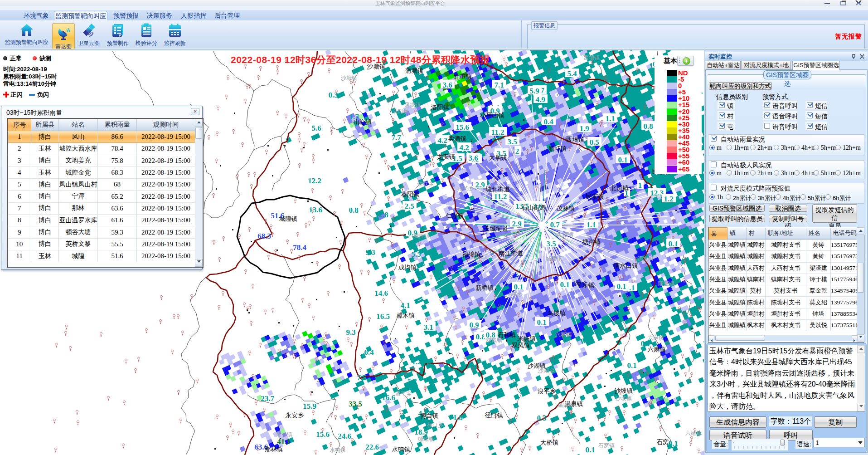 The height and width of the screenshot is (455, 868). What do you see at coordinates (462, 127) in the screenshot?
I see `svg-text: 15.6` at bounding box center [462, 127].